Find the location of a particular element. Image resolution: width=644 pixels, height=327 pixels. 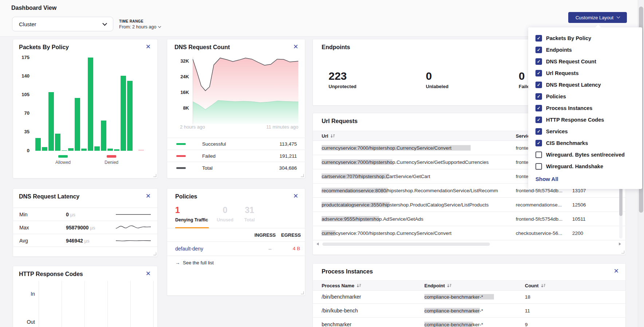

table-horizontal-scrollbar is located at coordinates (466, 244).